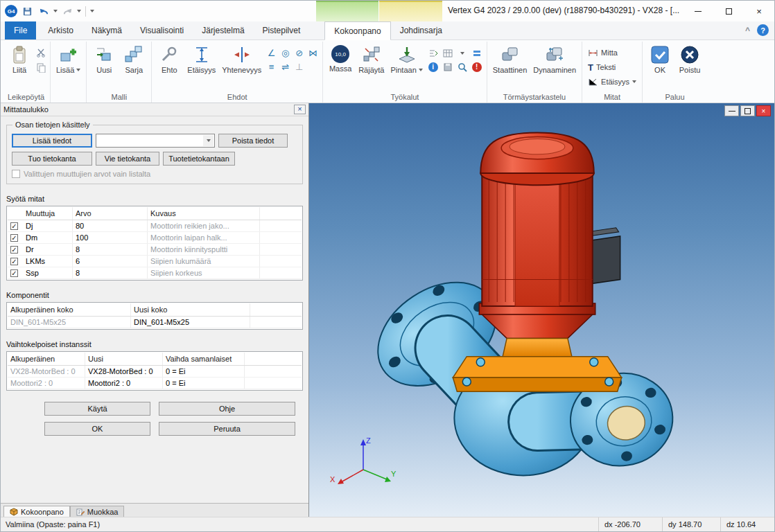 The width and height of the screenshot is (775, 532). I want to click on series-button: Sarja, so click(134, 58).